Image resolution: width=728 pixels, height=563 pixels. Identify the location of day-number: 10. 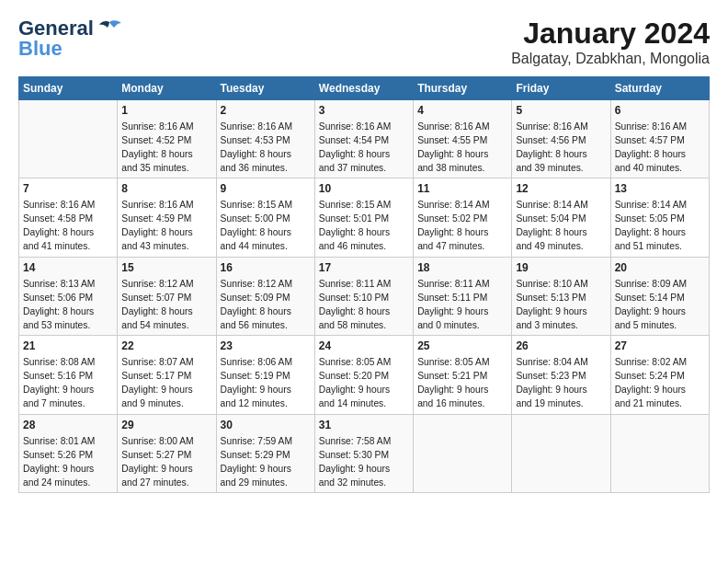
(364, 190).